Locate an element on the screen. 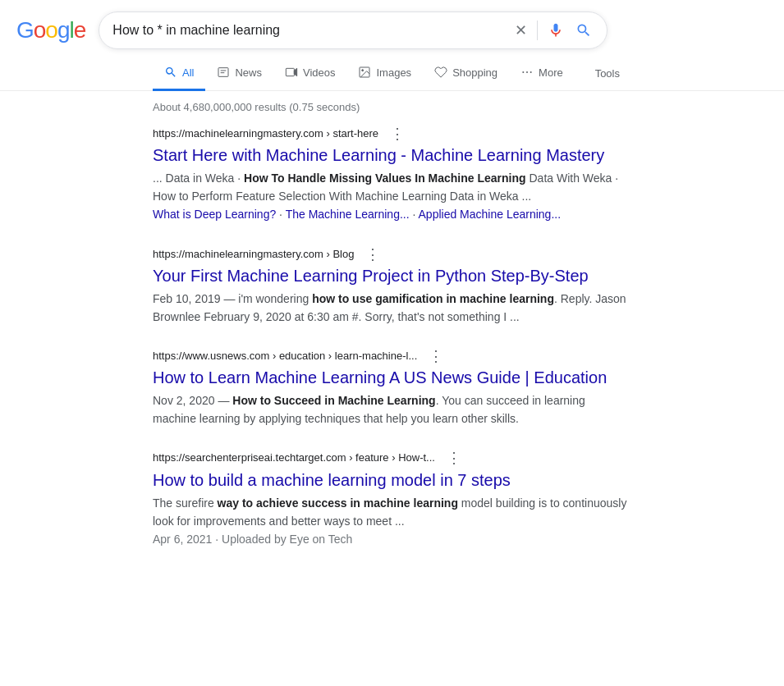  tab-all: All is located at coordinates (179, 74).